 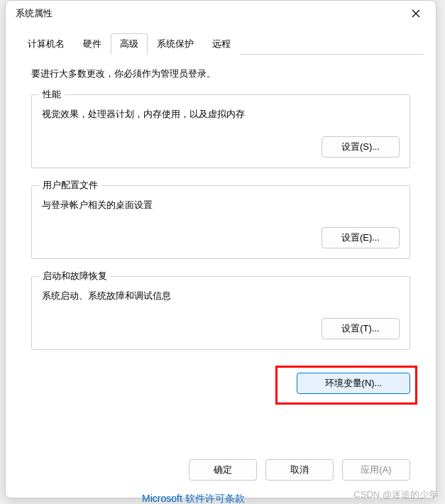 What do you see at coordinates (221, 222) in the screenshot?
I see `user-profile-fieldset: 用户配置文件 与登录帐户相关的桌面设置 设置(E)...` at bounding box center [221, 222].